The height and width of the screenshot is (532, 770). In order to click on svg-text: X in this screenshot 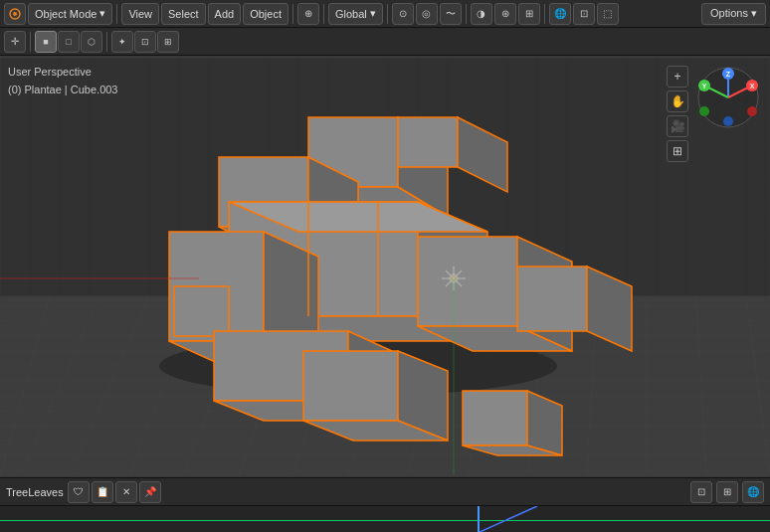, I will do `click(752, 86)`.